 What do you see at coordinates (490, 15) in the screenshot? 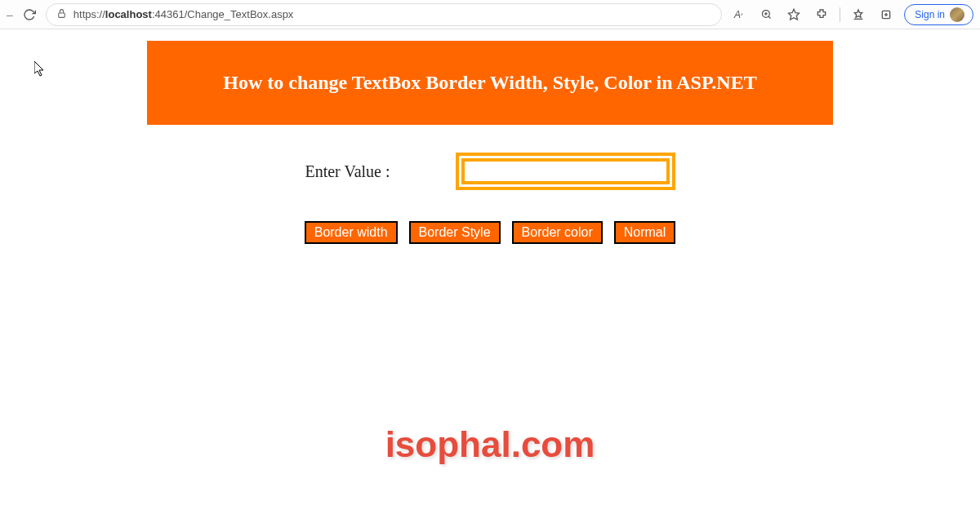
I see `browser-toolbar: – https://localhost:44361/Change_TextBox…` at bounding box center [490, 15].